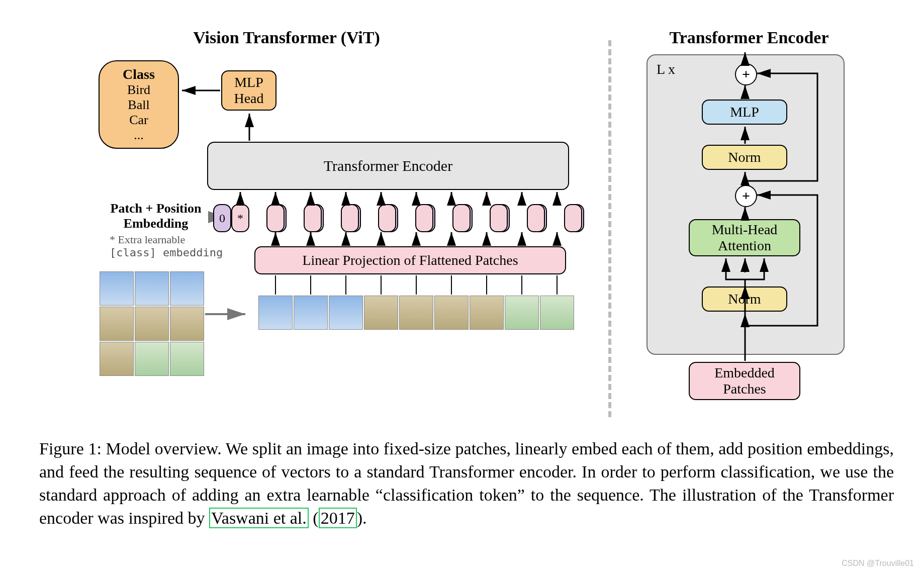 This screenshot has height=578, width=924. I want to click on encoder-arrows, so click(747, 231).